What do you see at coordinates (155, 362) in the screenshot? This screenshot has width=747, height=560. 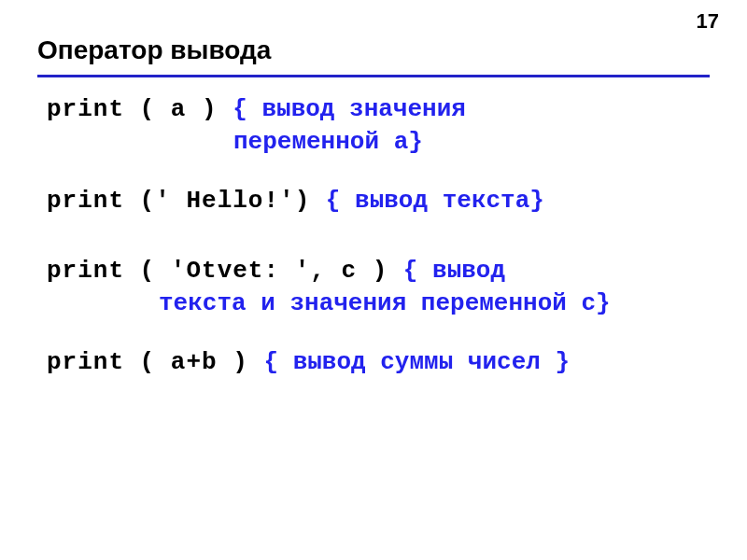 I see `code-text: print ( a+b )` at bounding box center [155, 362].